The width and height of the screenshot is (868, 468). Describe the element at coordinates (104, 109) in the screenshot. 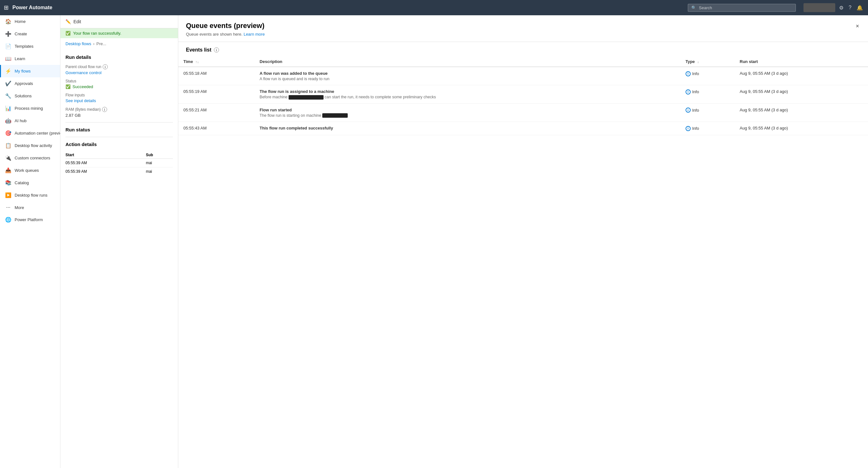

I see `ram-info-icon: ℹ` at that location.